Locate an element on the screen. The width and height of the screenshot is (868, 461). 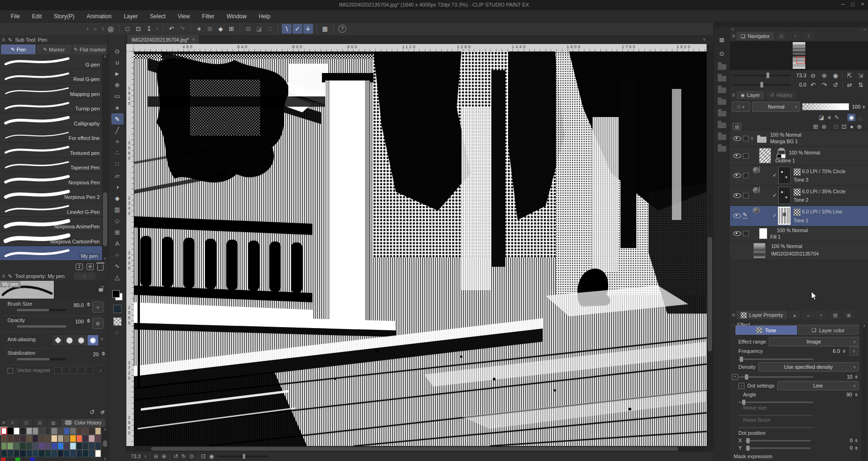
opacity-mode-button: ⊘ is located at coordinates (98, 323).